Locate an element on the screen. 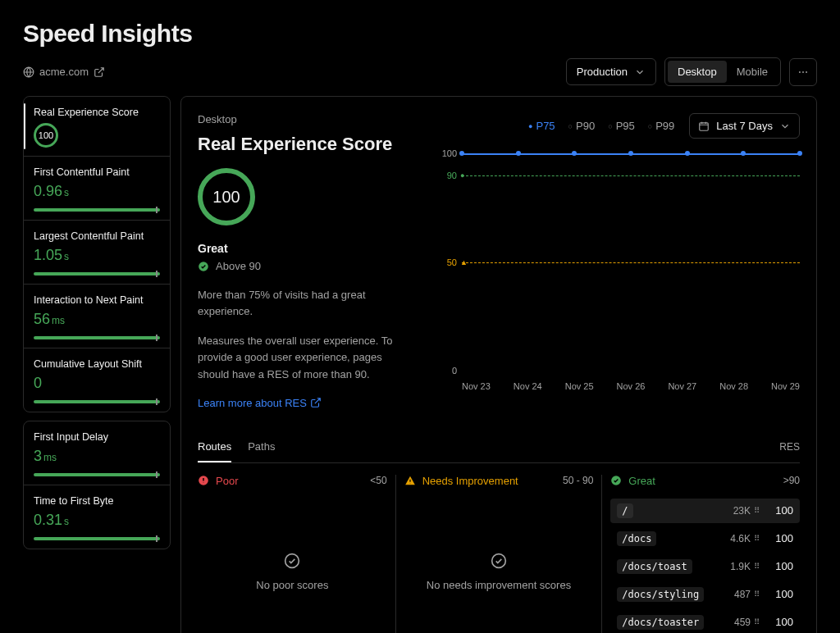 The height and width of the screenshot is (633, 840). page-title: Speed Insights is located at coordinates (420, 34).